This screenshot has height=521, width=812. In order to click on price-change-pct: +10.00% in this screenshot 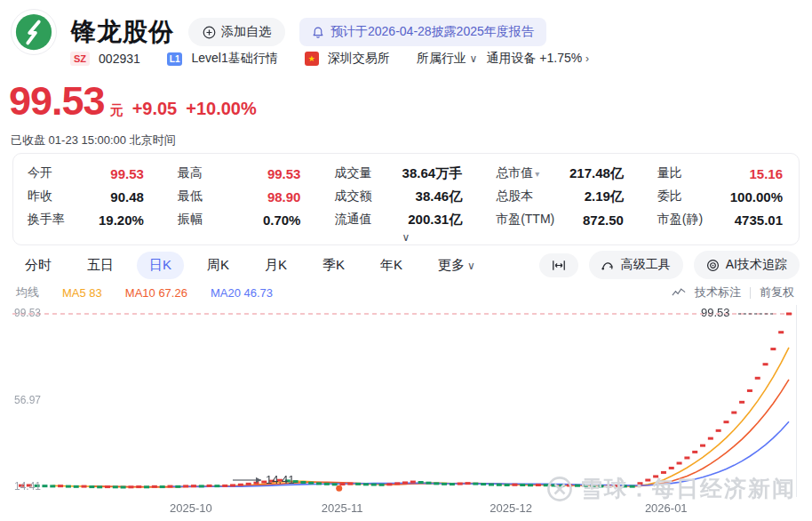, I will do `click(221, 108)`.